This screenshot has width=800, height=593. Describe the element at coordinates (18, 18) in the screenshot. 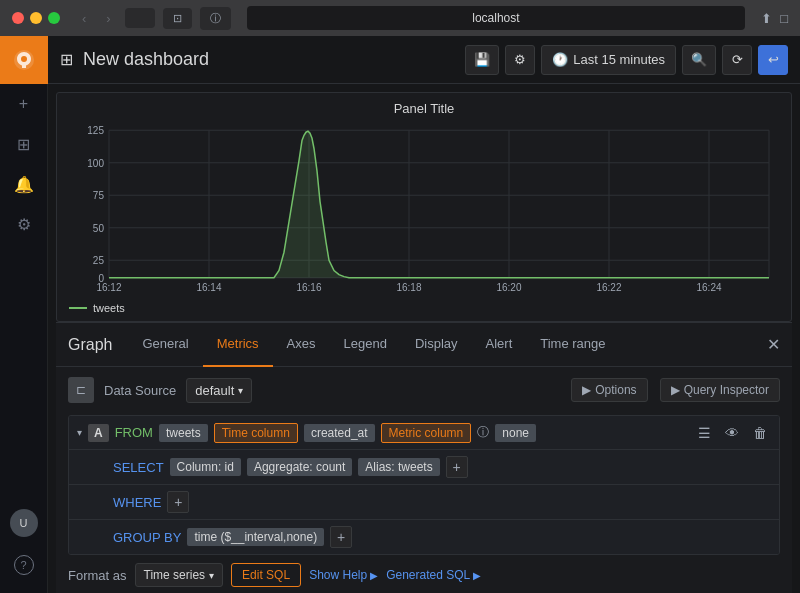

I see `close-window-btn` at that location.